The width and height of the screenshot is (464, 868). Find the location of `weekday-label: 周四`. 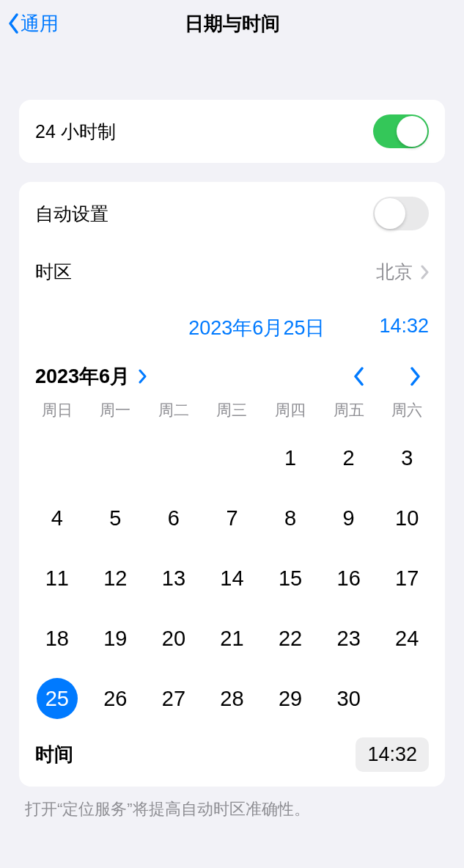

weekday-label: 周四 is located at coordinates (290, 410).